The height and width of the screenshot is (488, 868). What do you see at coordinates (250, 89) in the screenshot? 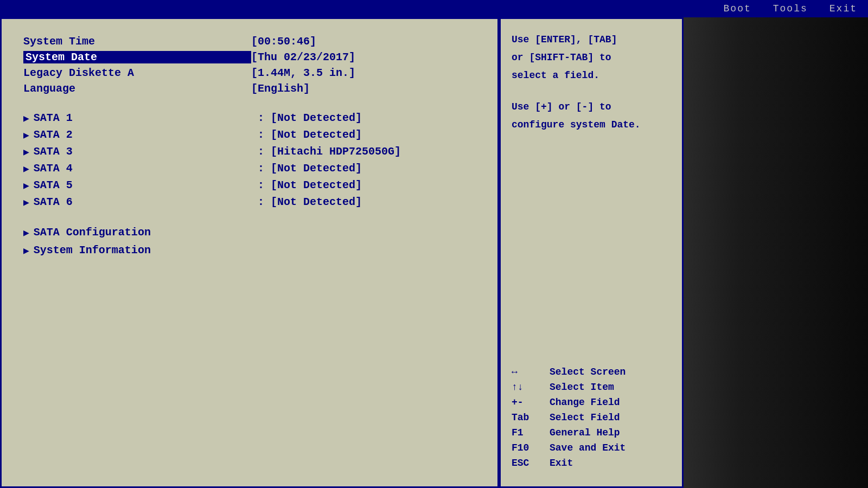
I see `language-row: Language [English]` at bounding box center [250, 89].